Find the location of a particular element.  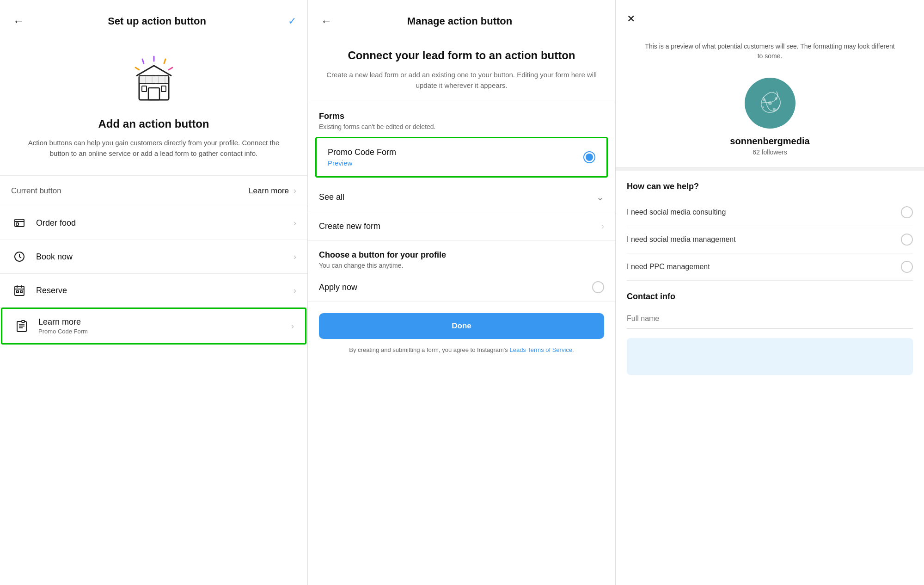

panel3-header: ✕ is located at coordinates (770, 17).